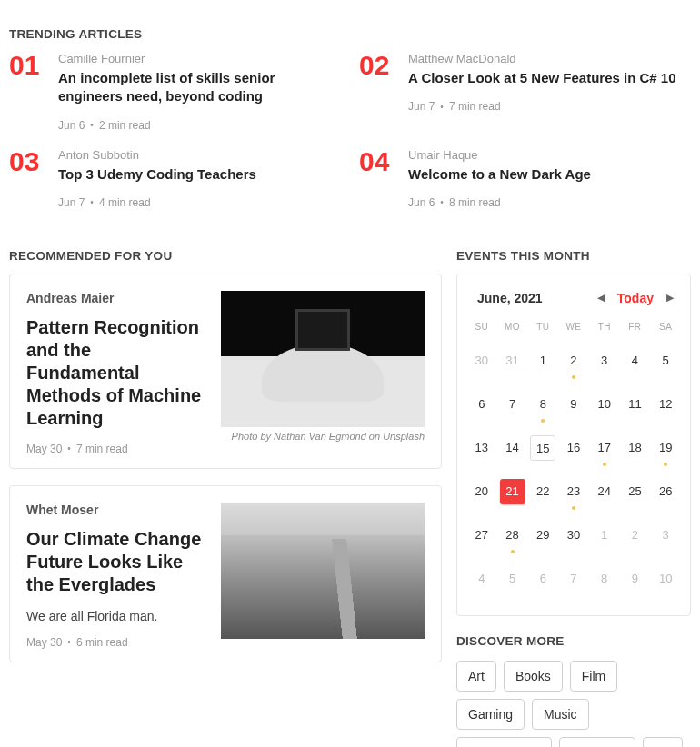 The image size is (700, 747). What do you see at coordinates (482, 448) in the screenshot?
I see `calendar-day-number: 13` at bounding box center [482, 448].